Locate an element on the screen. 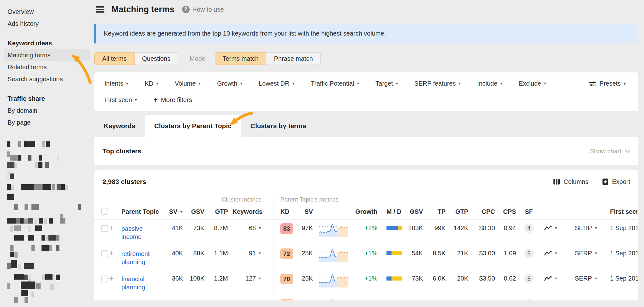 Image resolution: width=644 pixels, height=307 pixels. export-button: Export is located at coordinates (616, 182).